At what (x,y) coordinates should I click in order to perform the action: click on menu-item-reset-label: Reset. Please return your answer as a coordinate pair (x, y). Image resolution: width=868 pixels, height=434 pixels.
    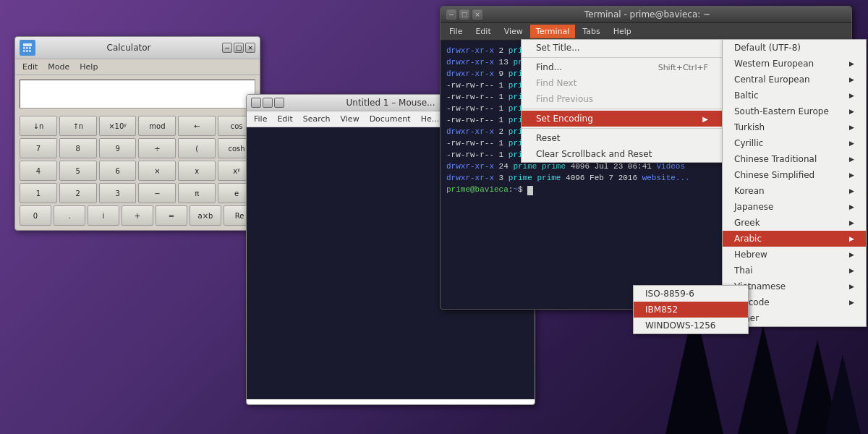
    Looking at the image, I should click on (548, 138).